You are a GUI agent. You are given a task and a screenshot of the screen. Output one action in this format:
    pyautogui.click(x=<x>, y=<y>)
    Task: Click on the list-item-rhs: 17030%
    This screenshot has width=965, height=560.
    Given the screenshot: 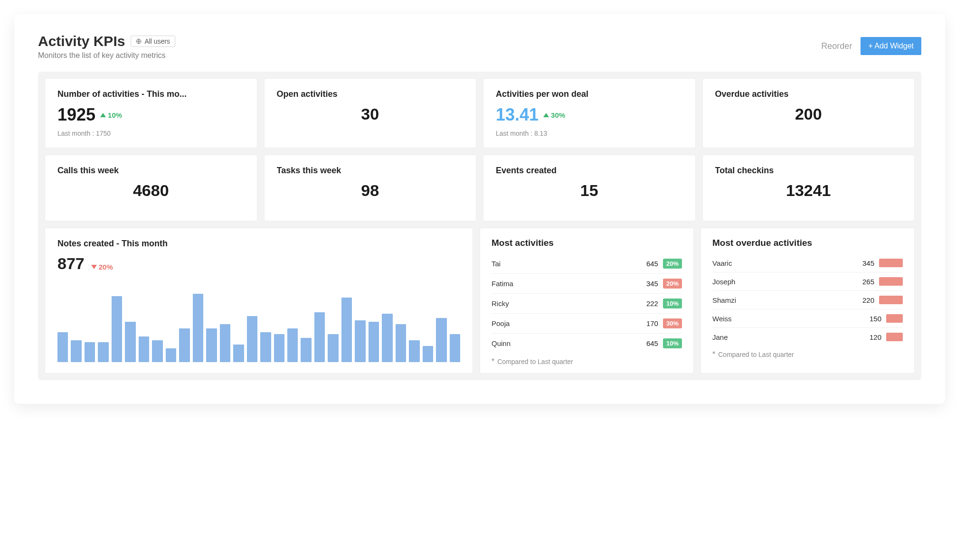 What is the action you would take?
    pyautogui.click(x=664, y=324)
    